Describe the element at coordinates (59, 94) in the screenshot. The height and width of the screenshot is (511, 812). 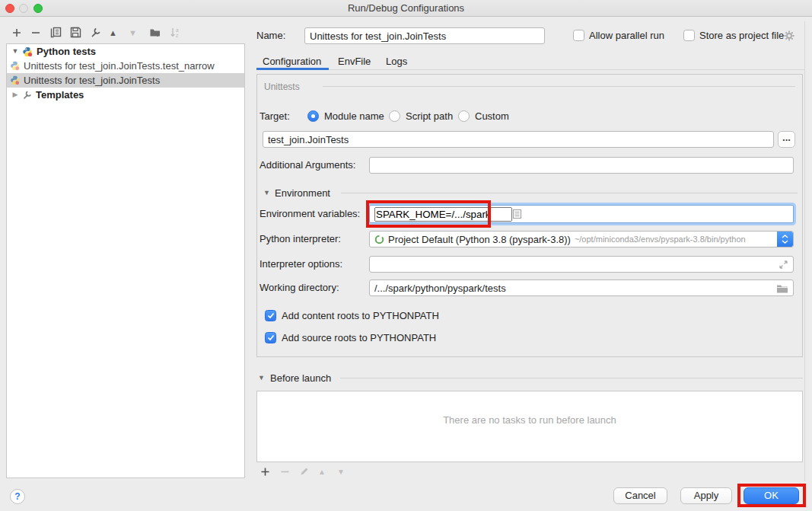
I see `tree-item-label: Templates` at that location.